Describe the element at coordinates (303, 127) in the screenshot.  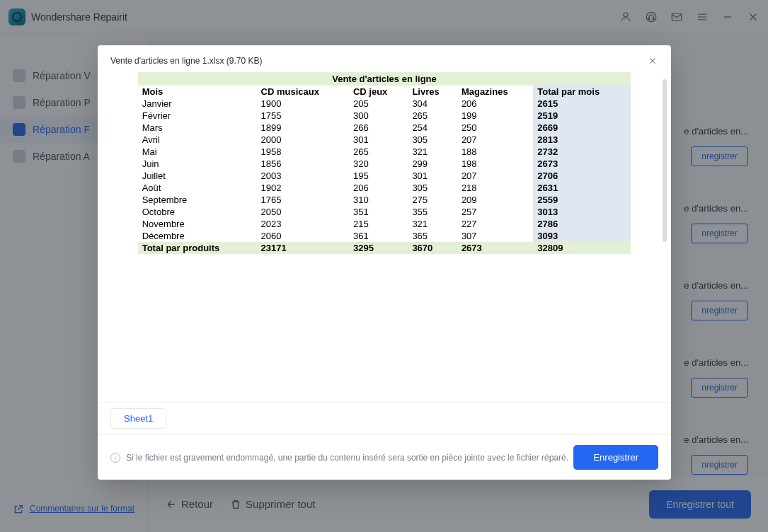
I see `table-cell: 1899` at that location.